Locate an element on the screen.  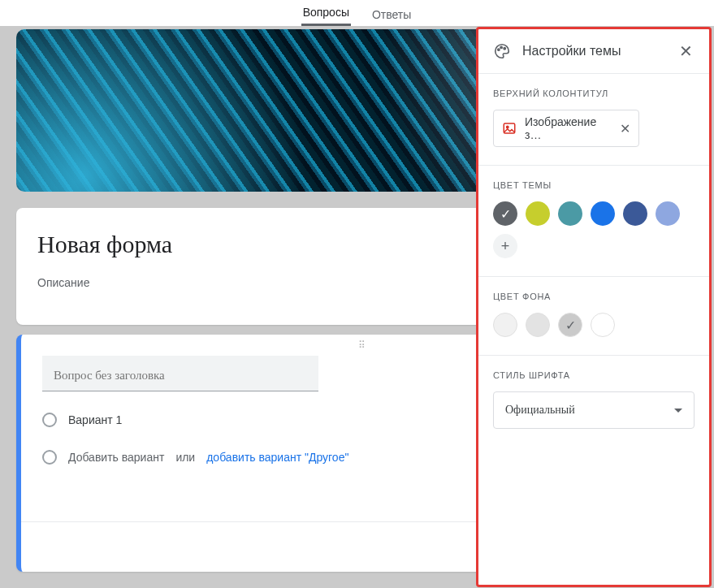
font-style-value: Официальный is located at coordinates (540, 410).